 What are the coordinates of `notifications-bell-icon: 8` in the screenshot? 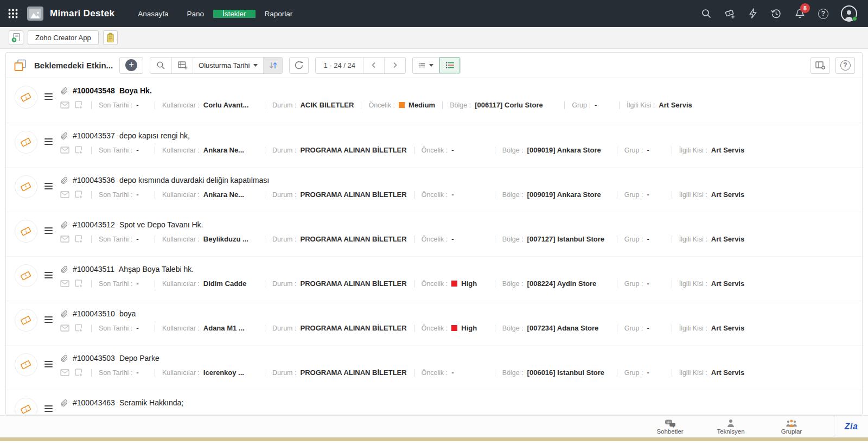 It's located at (800, 14).